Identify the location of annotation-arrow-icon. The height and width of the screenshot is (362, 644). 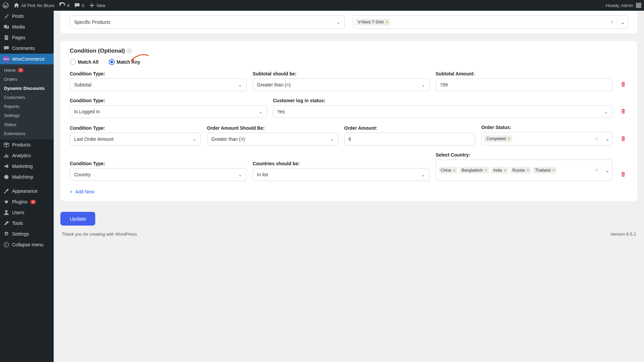
(139, 60).